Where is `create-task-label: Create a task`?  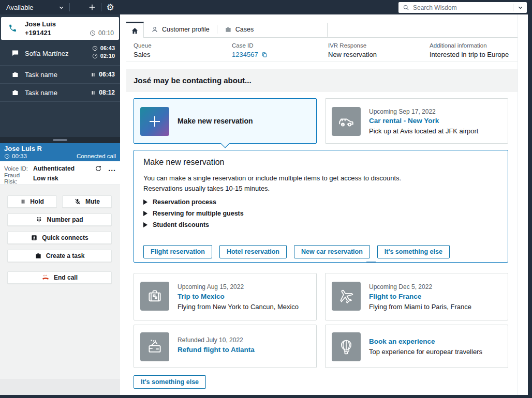 create-task-label: Create a task is located at coordinates (65, 256).